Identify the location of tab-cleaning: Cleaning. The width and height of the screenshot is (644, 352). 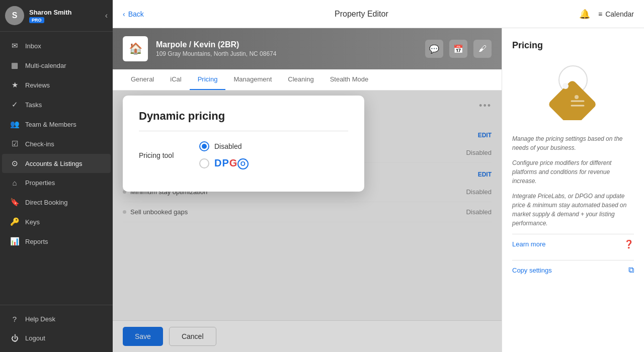
(301, 79).